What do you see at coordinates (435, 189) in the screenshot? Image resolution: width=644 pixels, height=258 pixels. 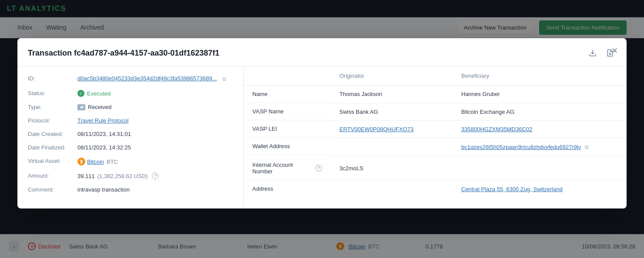 I see `table-row: AddressCentral Plaza 55, 6300 Zug, Switz…` at bounding box center [435, 189].